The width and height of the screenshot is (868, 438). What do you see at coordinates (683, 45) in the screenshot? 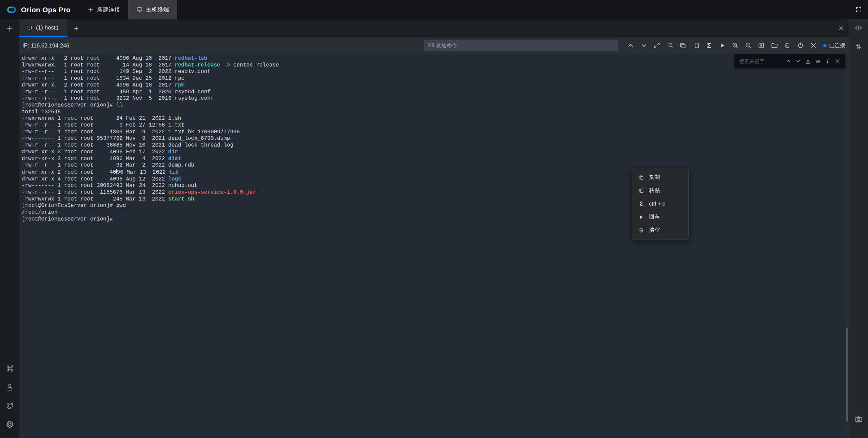
I see `copy-button` at bounding box center [683, 45].